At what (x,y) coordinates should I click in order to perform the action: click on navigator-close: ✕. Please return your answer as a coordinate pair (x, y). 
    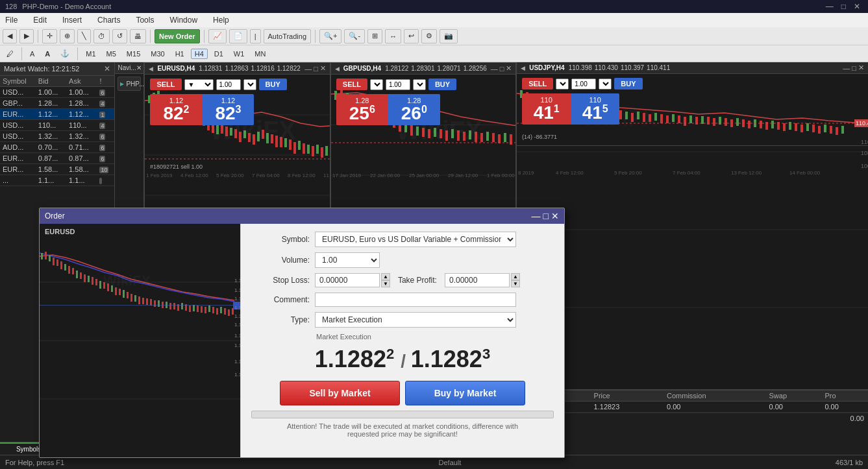
    Looking at the image, I should click on (139, 67).